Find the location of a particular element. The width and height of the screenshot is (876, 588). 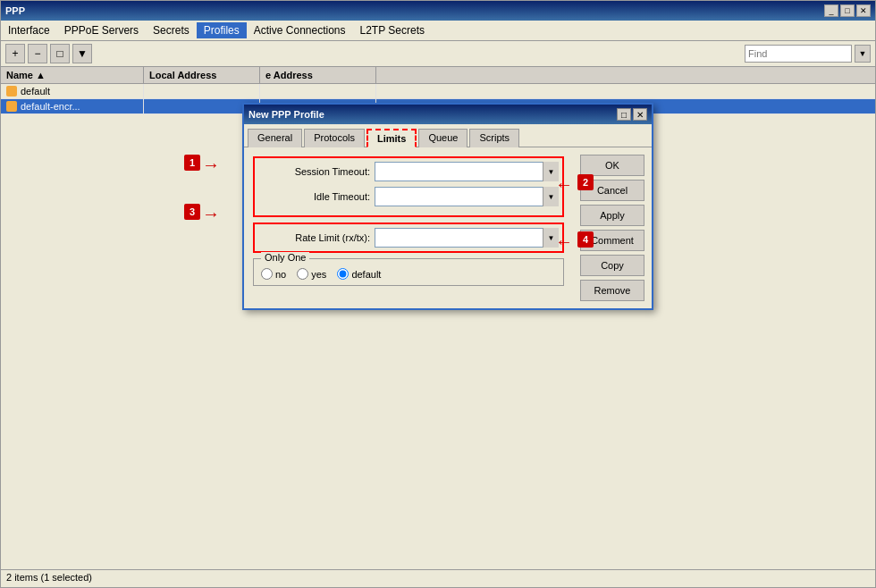

session-timeout-row: Session Timeout: ▼ is located at coordinates (409, 172).